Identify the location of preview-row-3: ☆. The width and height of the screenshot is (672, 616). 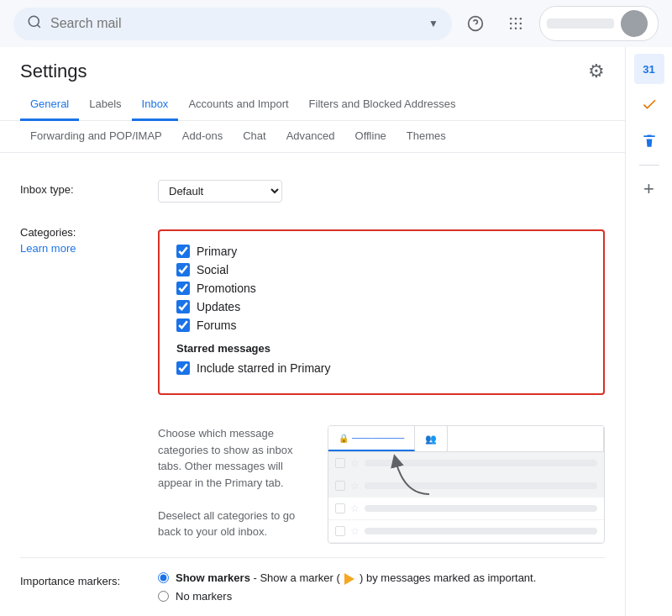
(466, 509).